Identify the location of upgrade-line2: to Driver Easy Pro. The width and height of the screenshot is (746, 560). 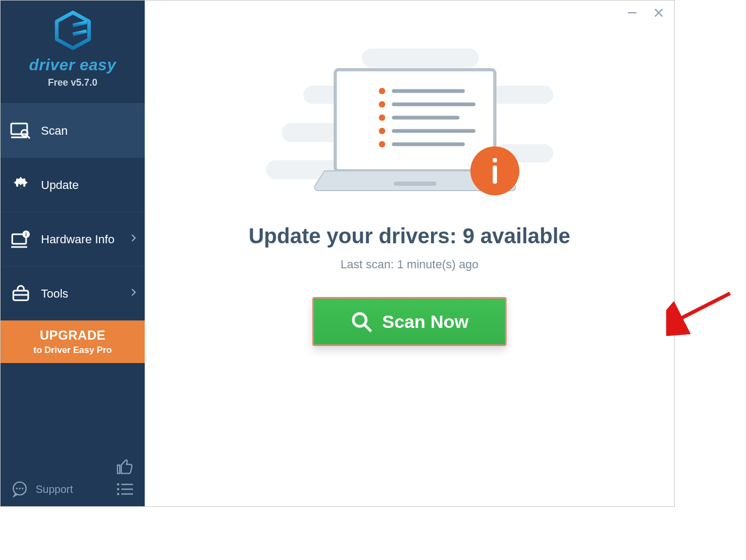
(72, 350).